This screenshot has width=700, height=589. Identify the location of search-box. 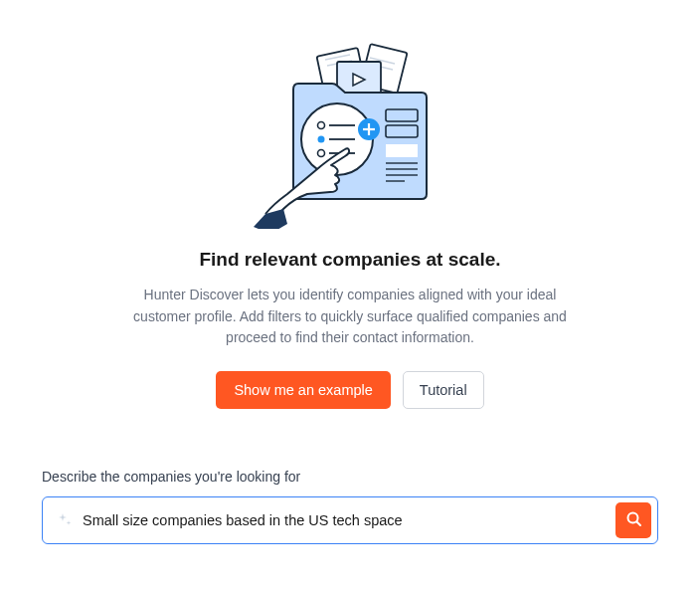
(350, 520).